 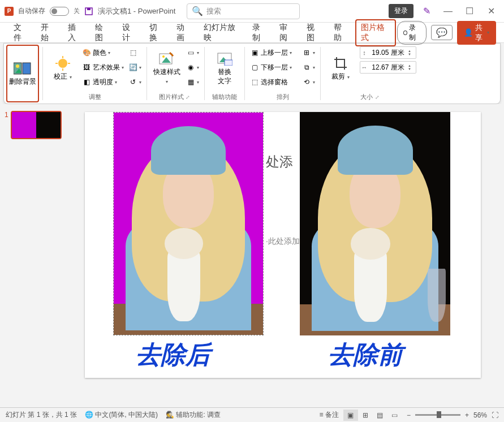 I want to click on reading-view-button: ▤, so click(x=380, y=415).